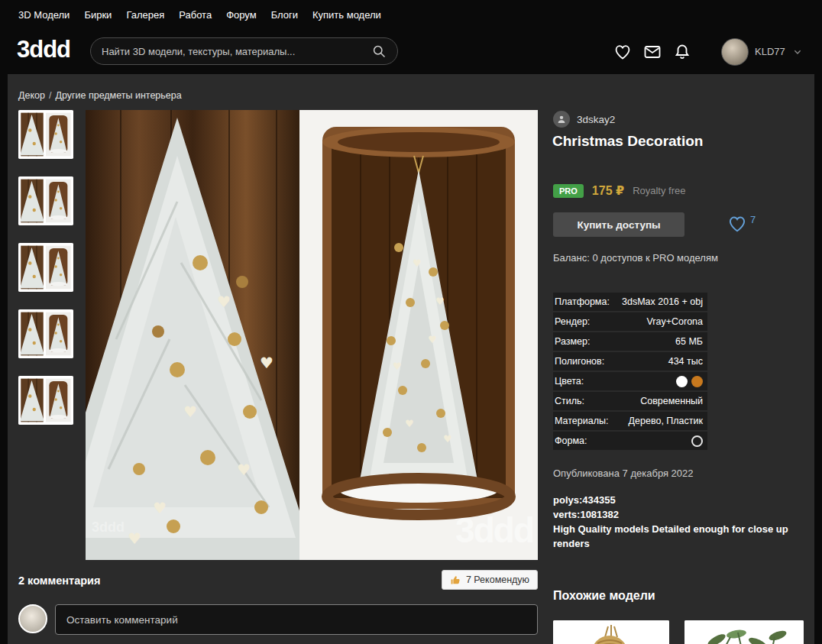 This screenshot has height=644, width=822. I want to click on specs-table: Платформа: 3dsMax 2016 + obj Рендер: Vra…, so click(630, 372).